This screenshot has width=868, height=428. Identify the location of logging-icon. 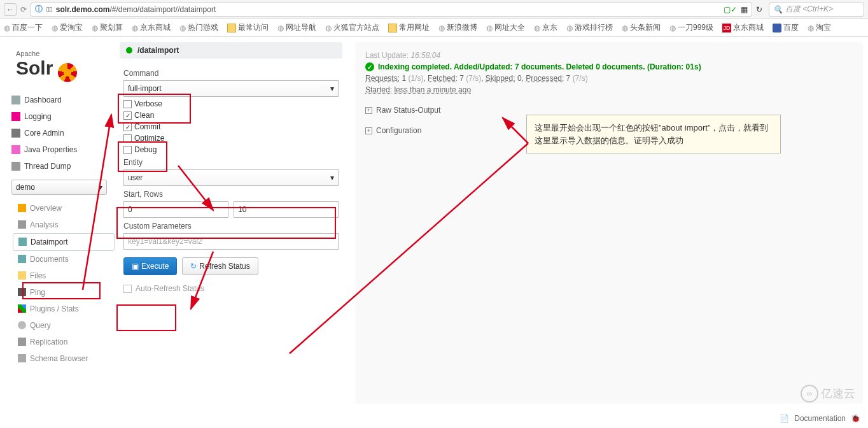
(16, 117).